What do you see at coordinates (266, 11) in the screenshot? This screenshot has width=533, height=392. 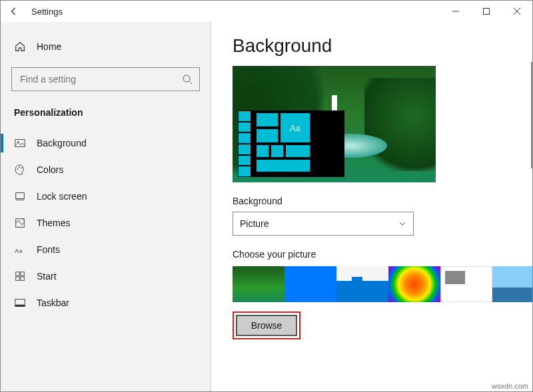 I see `title-bar: Settings` at bounding box center [266, 11].